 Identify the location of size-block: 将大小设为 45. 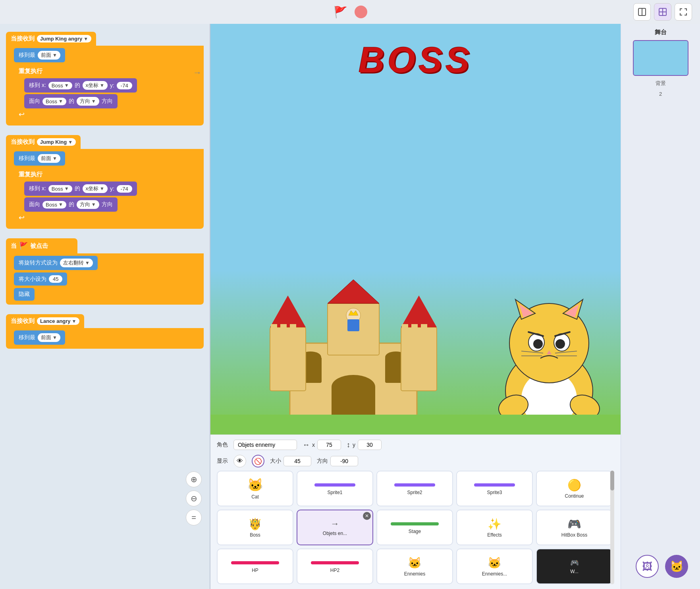
(40, 279).